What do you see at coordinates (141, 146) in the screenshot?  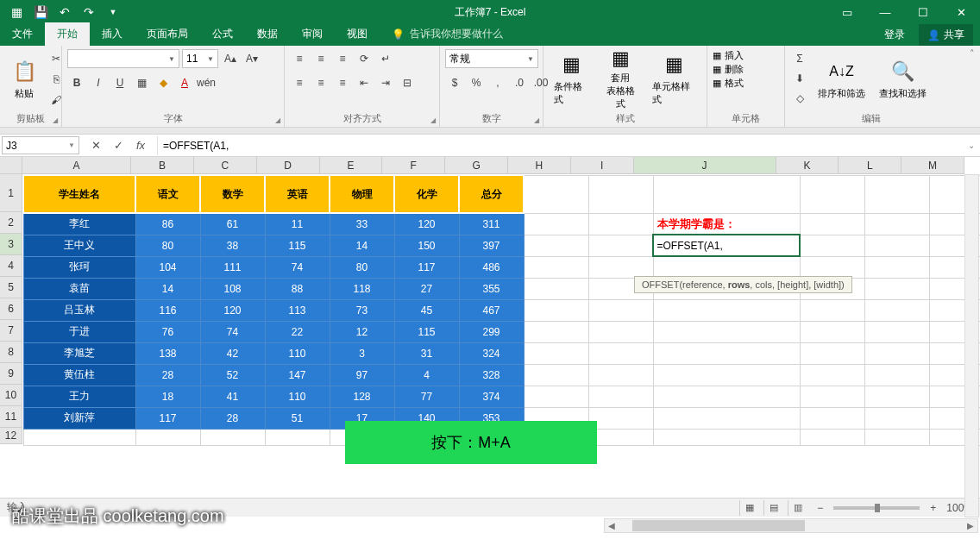 I see `fx-icon: fx` at bounding box center [141, 146].